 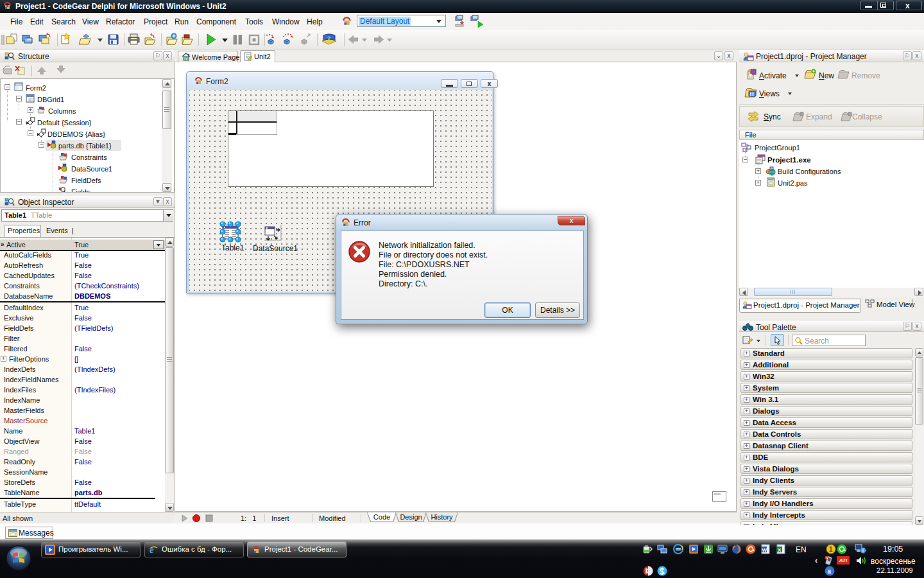 What do you see at coordinates (151, 550) in the screenshot?
I see `svg-text: e` at bounding box center [151, 550].